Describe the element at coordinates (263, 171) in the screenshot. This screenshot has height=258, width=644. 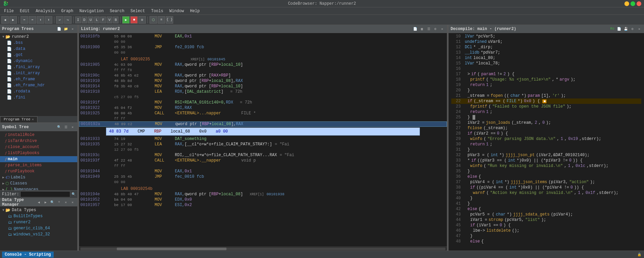
I see `list-item: 00101944 MOV EAX,0x1` at that location.